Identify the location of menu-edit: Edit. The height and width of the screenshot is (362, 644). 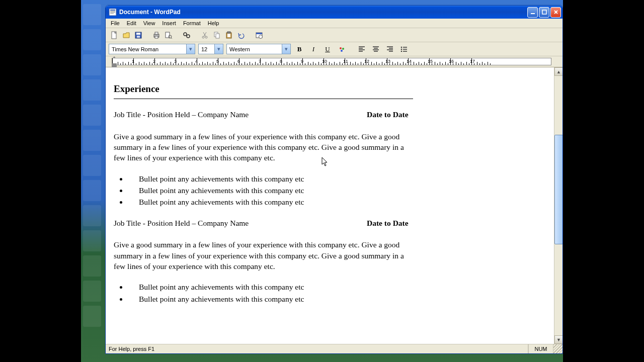
(132, 23).